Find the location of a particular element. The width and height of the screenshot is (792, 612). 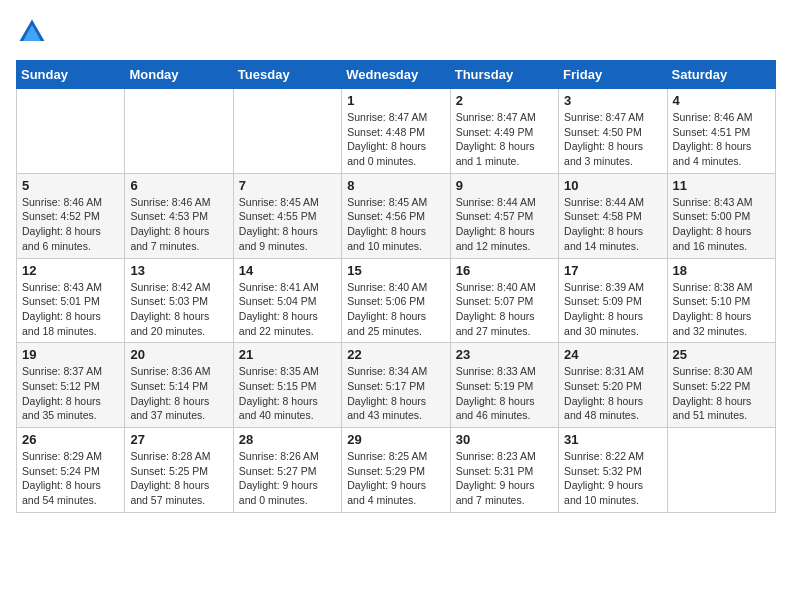

weekday-header: Monday is located at coordinates (179, 75).